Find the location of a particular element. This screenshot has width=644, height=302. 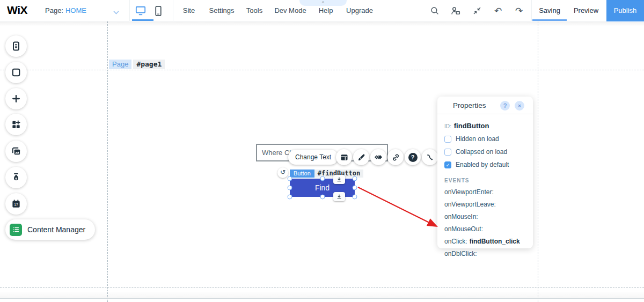

event-onmouseout: onMouseOut: is located at coordinates (485, 229).